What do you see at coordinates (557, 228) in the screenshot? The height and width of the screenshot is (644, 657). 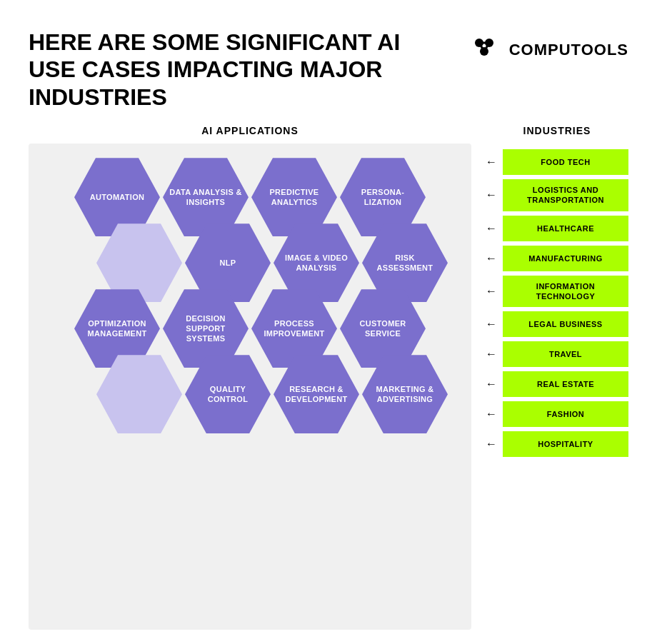 I see `industry-item: ←HEALTHCARE` at bounding box center [557, 228].